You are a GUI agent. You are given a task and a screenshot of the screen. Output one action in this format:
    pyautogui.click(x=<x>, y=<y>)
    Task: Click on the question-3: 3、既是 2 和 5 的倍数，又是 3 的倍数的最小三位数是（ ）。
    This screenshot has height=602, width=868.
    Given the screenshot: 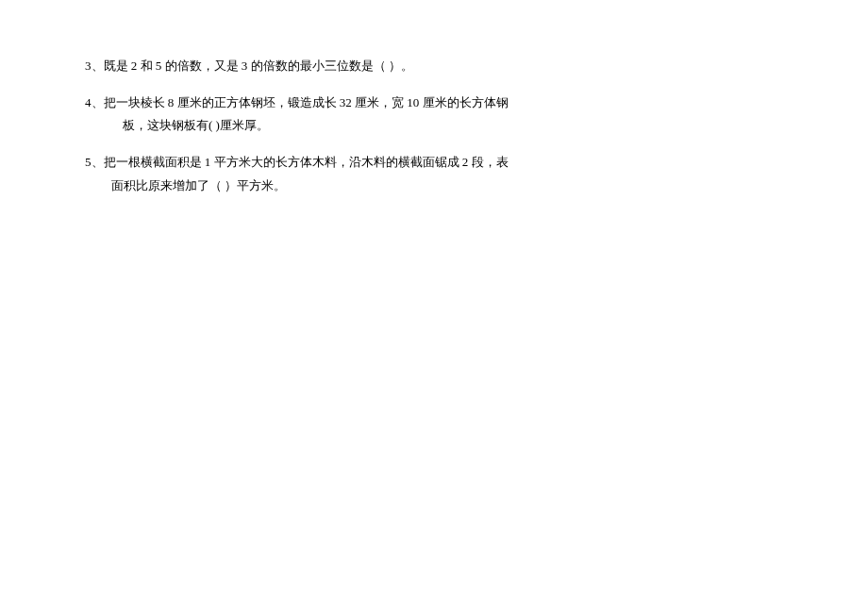 What is the action you would take?
    pyautogui.click(x=434, y=66)
    